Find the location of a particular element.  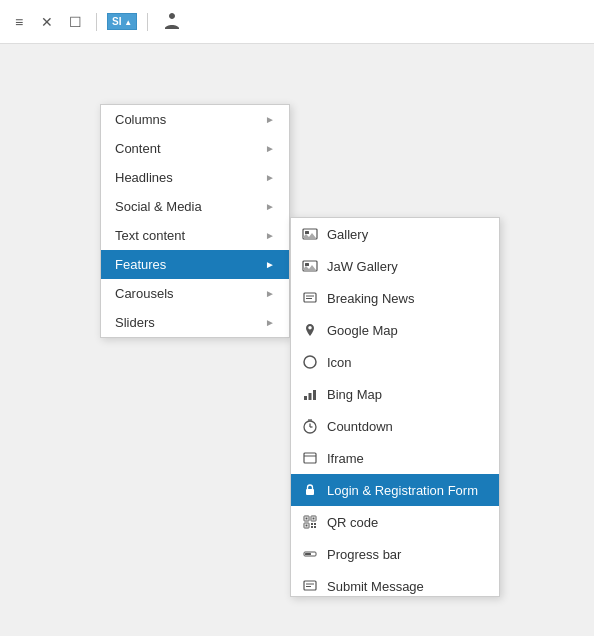

submenu-label-qr-code: QR code is located at coordinates (352, 522).